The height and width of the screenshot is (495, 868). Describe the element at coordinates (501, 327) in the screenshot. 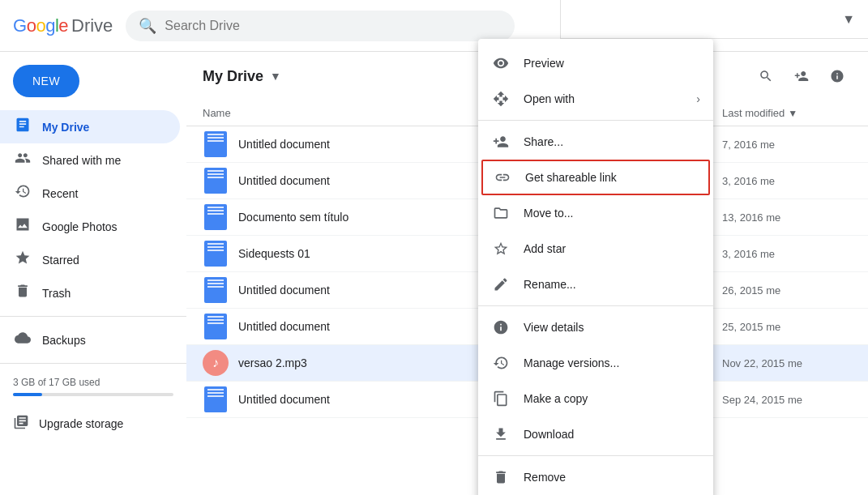

I see `info-icon` at that location.